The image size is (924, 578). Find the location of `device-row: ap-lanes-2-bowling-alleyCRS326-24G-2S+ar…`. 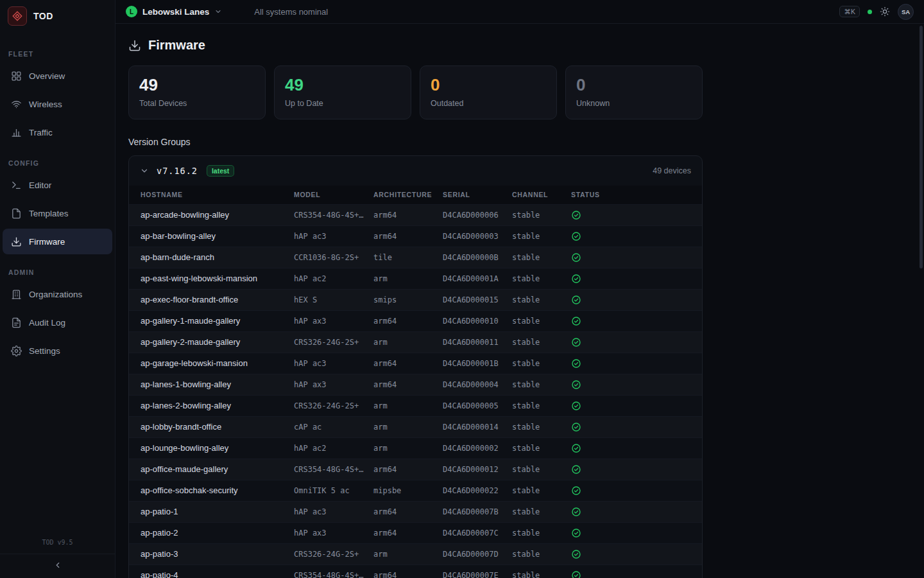

device-row: ap-lanes-2-bowling-alleyCRS326-24G-2S+ar… is located at coordinates (416, 406).